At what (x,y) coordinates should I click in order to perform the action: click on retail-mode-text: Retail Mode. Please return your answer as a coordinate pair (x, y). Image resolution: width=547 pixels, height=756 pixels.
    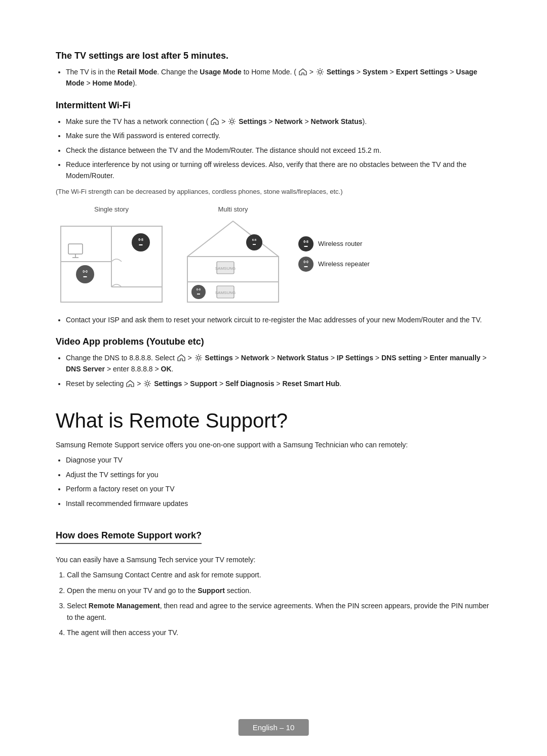
    Looking at the image, I should click on (138, 72).